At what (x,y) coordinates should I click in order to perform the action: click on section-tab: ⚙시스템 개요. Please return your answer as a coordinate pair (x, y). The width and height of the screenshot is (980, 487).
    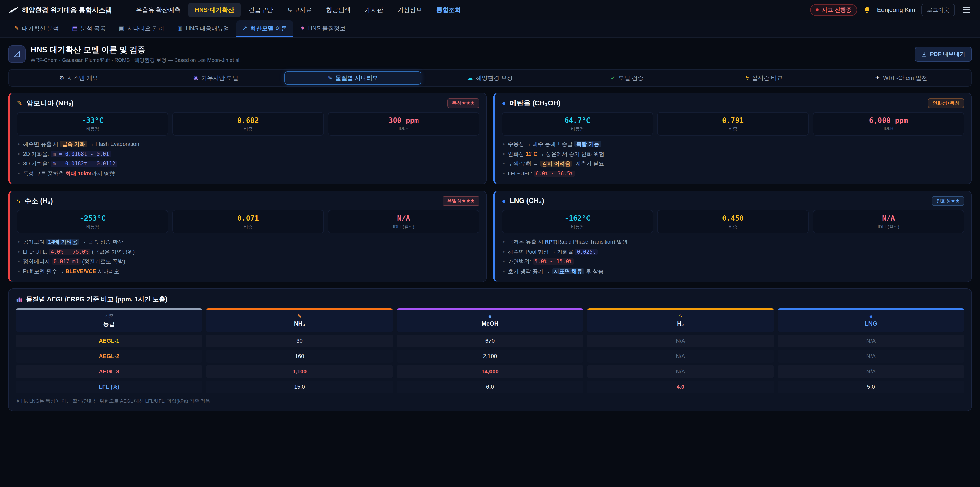
    Looking at the image, I should click on (79, 78).